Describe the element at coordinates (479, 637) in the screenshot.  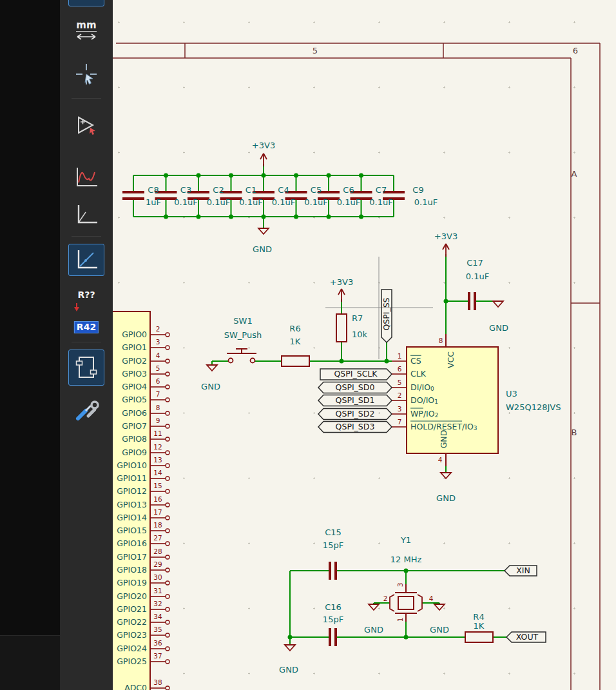
I see `r4-resistor-symbol` at that location.